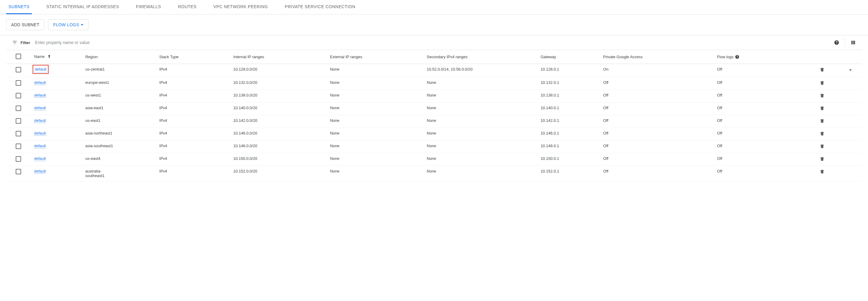 This screenshot has width=868, height=301. What do you see at coordinates (657, 57) in the screenshot?
I see `column-header-pga: Private Google Access` at bounding box center [657, 57].